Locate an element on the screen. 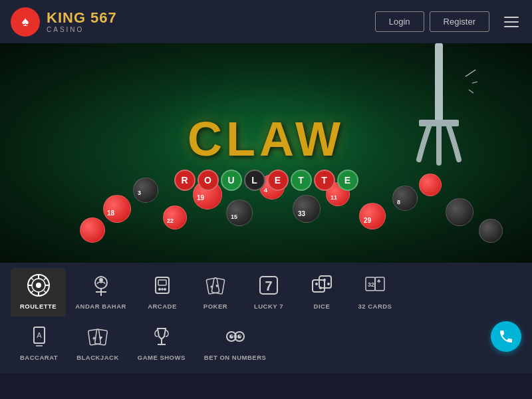 The height and width of the screenshot is (399, 532). hamburger-button is located at coordinates (511, 22).